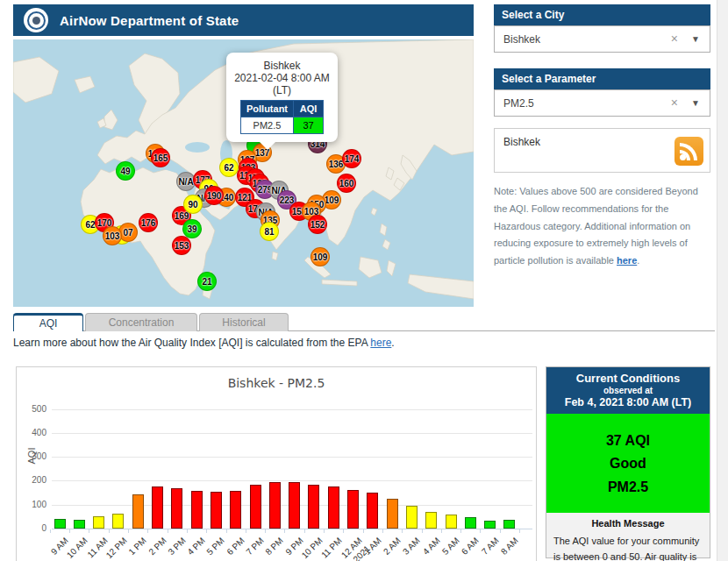 The image size is (728, 561). What do you see at coordinates (214, 195) in the screenshot?
I see `aqi-marker: 190` at bounding box center [214, 195].